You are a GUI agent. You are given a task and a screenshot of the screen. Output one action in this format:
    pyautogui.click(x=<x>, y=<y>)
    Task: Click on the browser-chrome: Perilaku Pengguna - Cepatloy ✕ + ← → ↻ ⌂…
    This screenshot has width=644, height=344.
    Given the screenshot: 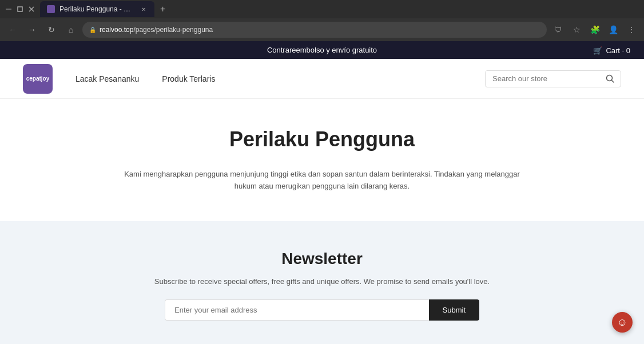 What is the action you would take?
    pyautogui.click(x=322, y=21)
    